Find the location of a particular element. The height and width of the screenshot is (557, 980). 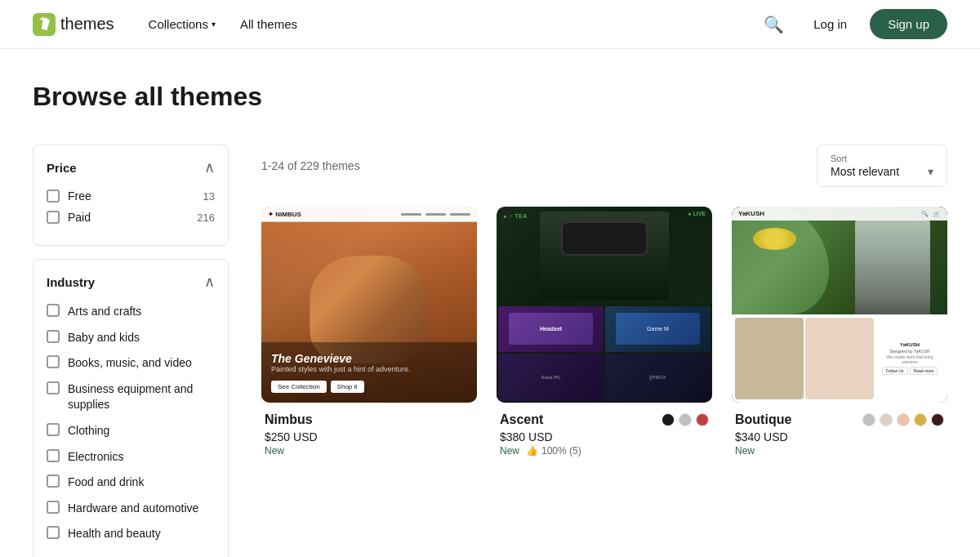

filter-label-clothing: Clothing is located at coordinates (88, 431).